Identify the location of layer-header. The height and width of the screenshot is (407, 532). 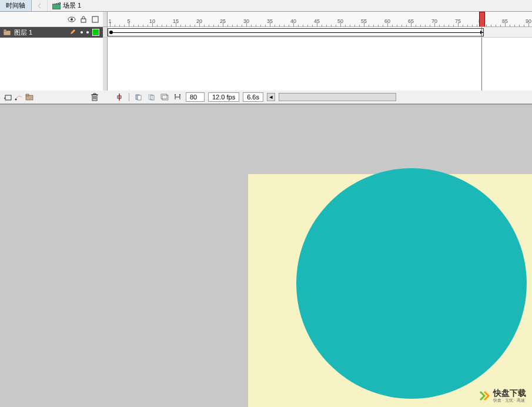
(52, 19).